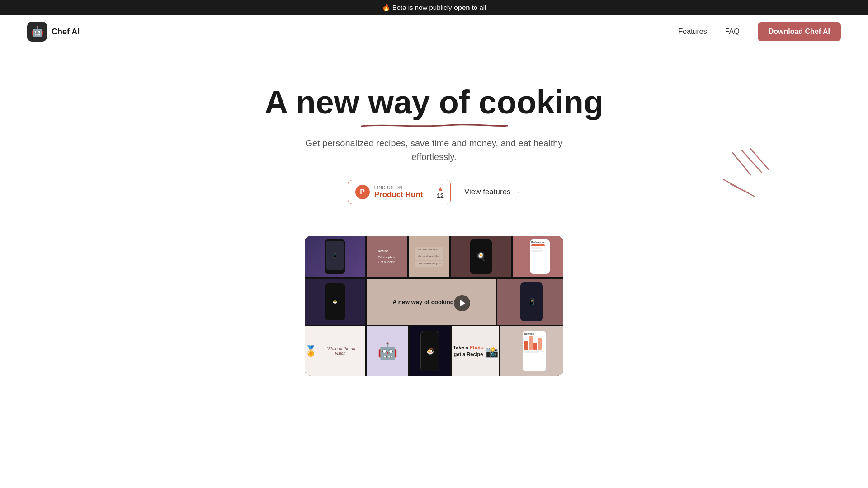 The height and width of the screenshot is (488, 868). I want to click on find-us-label: FIND US ON, so click(389, 188).